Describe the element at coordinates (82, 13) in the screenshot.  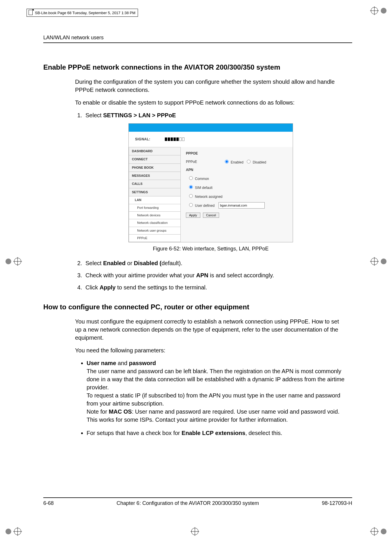
I see `print-header: SB-Lite.book Page 68 Tuesday, September …` at that location.